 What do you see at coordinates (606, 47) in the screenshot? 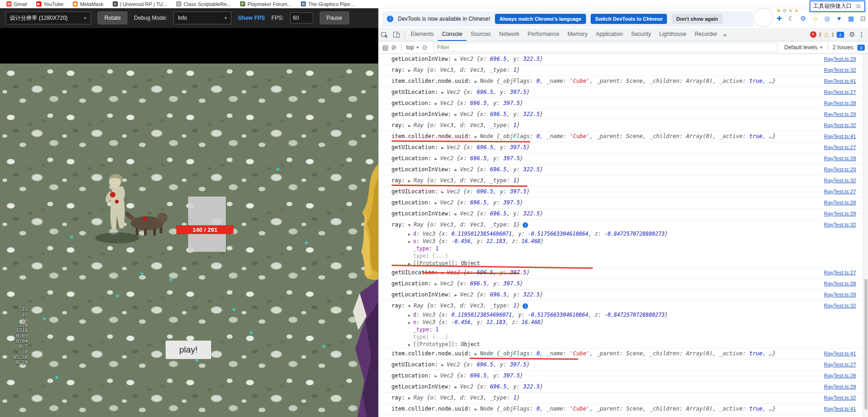
I see `console-filter-input` at bounding box center [606, 47].